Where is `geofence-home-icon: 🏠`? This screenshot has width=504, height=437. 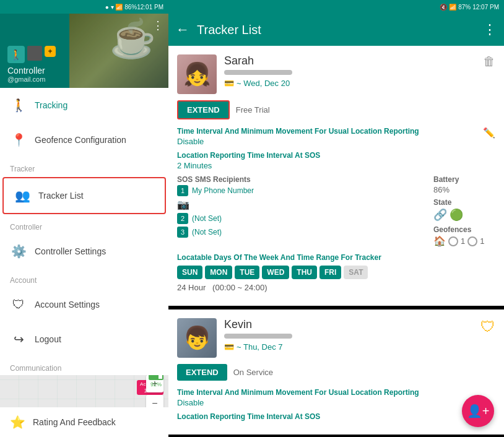
geofence-home-icon: 🏠 is located at coordinates (440, 241).